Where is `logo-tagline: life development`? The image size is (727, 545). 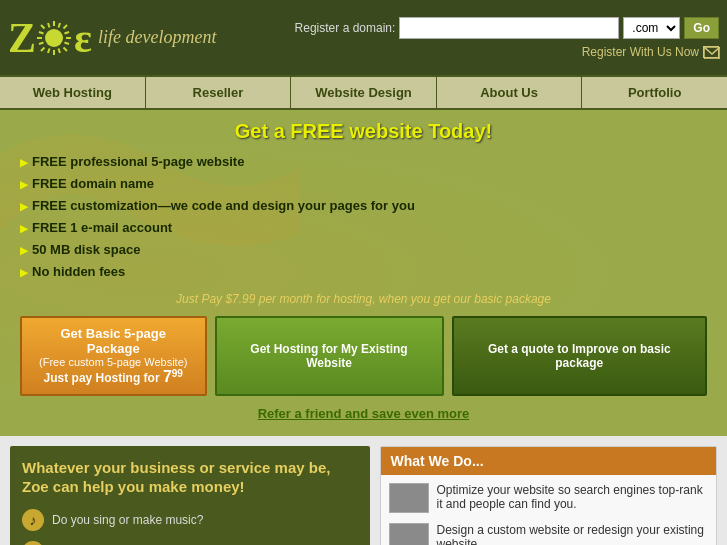 logo-tagline: life development is located at coordinates (157, 38).